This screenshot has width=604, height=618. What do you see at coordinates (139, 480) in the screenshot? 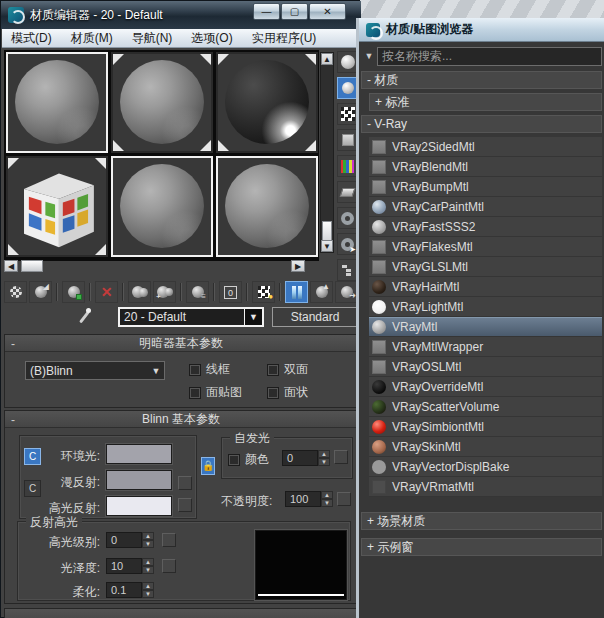
I see `diffuse-color-swatch` at bounding box center [139, 480].